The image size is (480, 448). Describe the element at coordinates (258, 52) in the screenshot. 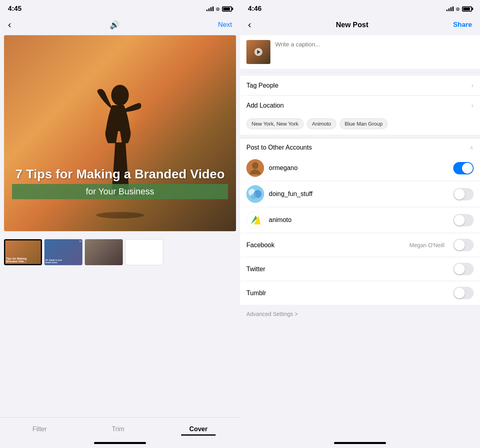

I see `play-icon` at that location.